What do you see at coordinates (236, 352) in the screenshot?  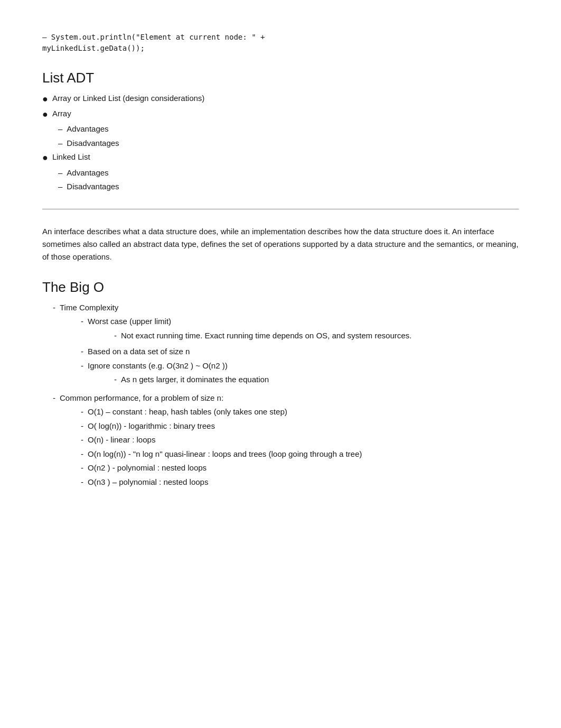 I see `big-o-item-level2: - Based on a data set of size n` at bounding box center [236, 352].